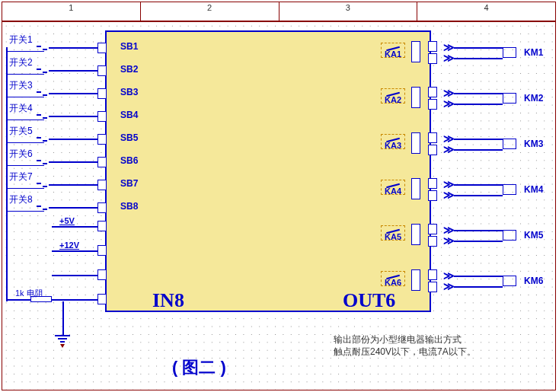 This screenshot has width=559, height=392. I want to click on out-pin-1a, so click(433, 46).